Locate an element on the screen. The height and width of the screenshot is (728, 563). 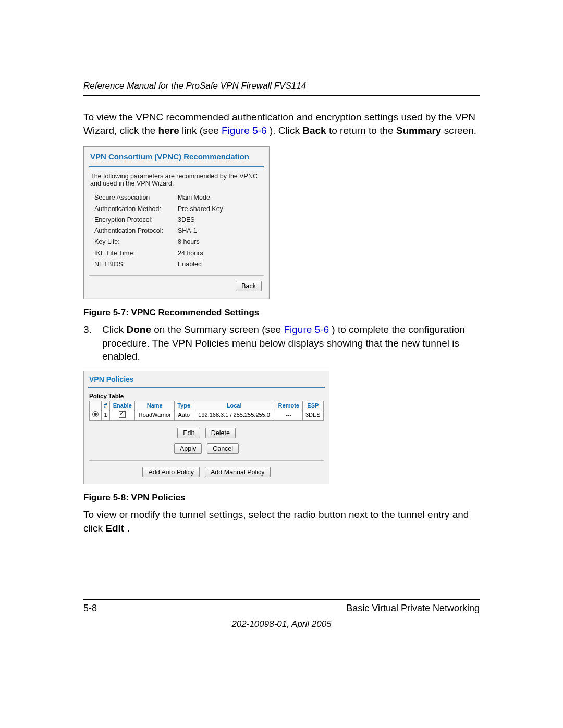
param-value: Main Mode is located at coordinates (228, 198).